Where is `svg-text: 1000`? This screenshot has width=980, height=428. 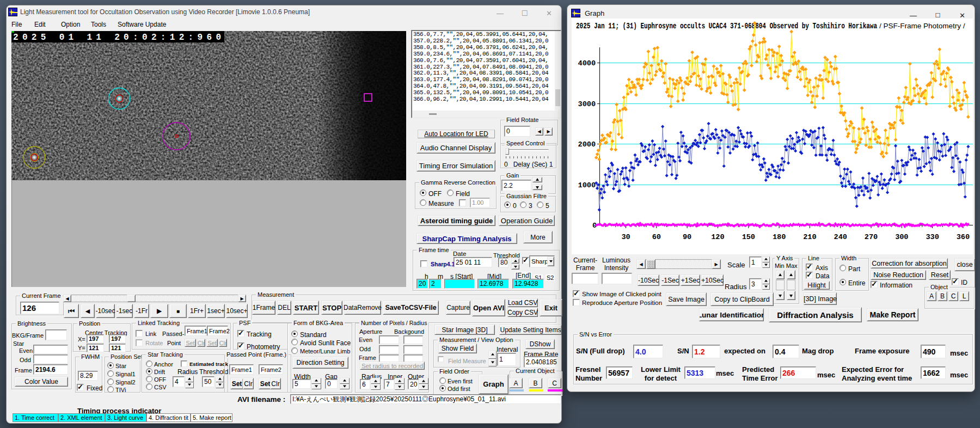
svg-text: 1000 is located at coordinates (587, 185).